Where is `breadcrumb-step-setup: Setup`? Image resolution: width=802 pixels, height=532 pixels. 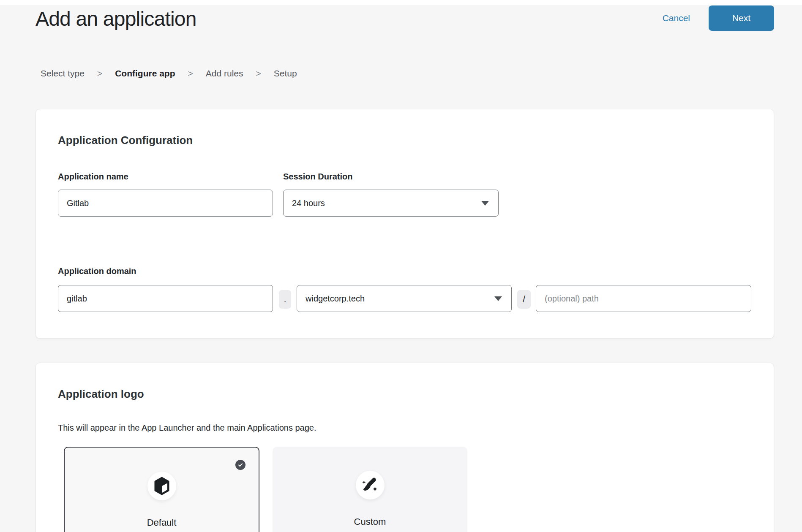 breadcrumb-step-setup: Setup is located at coordinates (286, 73).